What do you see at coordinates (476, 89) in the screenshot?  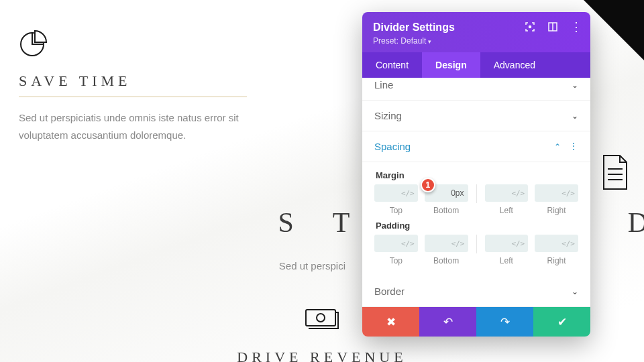 I see `section-line: Line⌄` at bounding box center [476, 89].